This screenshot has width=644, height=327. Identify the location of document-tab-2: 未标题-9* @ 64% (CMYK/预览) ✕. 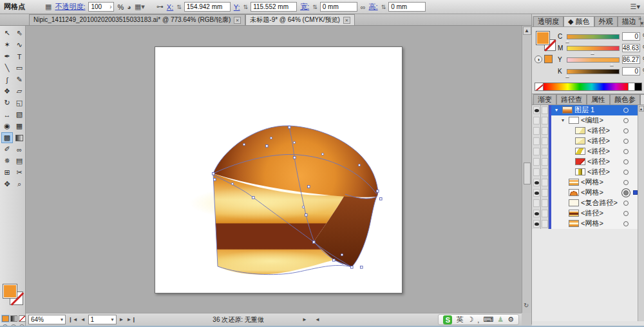
(300, 19).